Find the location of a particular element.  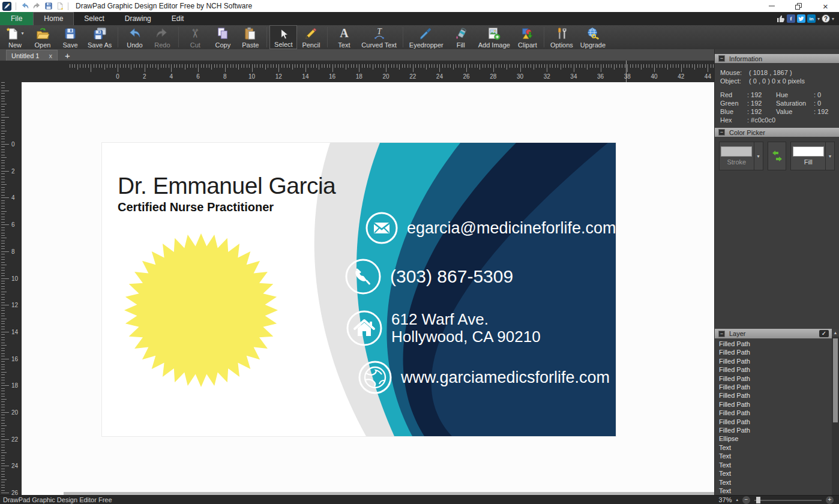

twitter-icon is located at coordinates (801, 19).